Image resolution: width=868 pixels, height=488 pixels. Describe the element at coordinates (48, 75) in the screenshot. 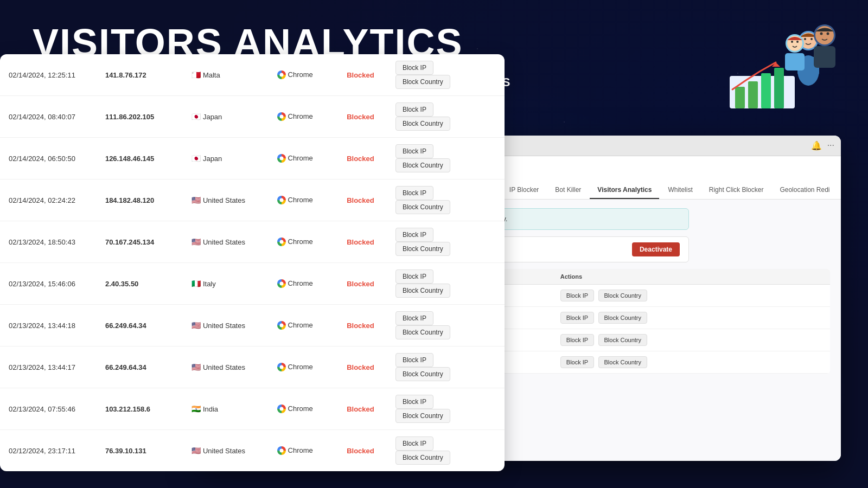

I see `cell-date: 02/14/2024, 12:25:11` at that location.